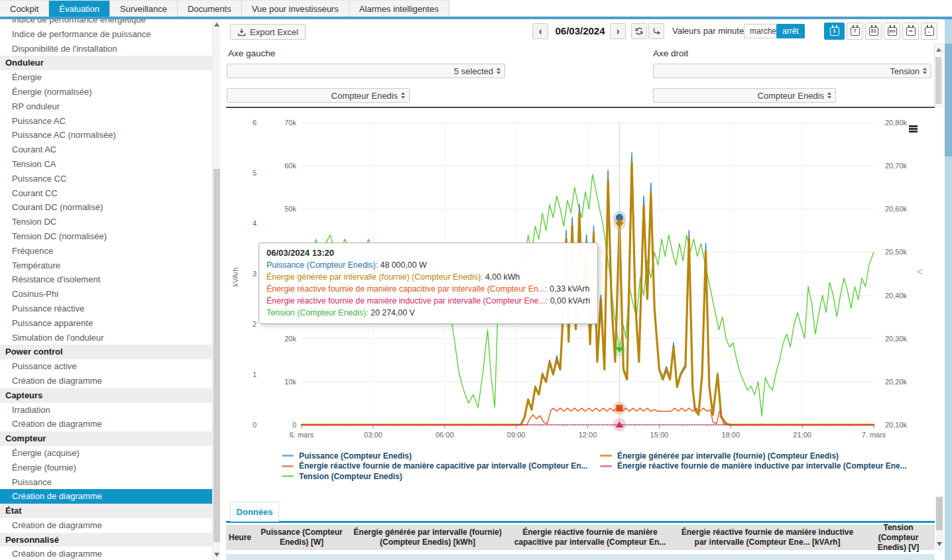 The width and height of the screenshot is (952, 560). What do you see at coordinates (106, 251) in the screenshot?
I see `sidebar-item: Fréquence` at bounding box center [106, 251].